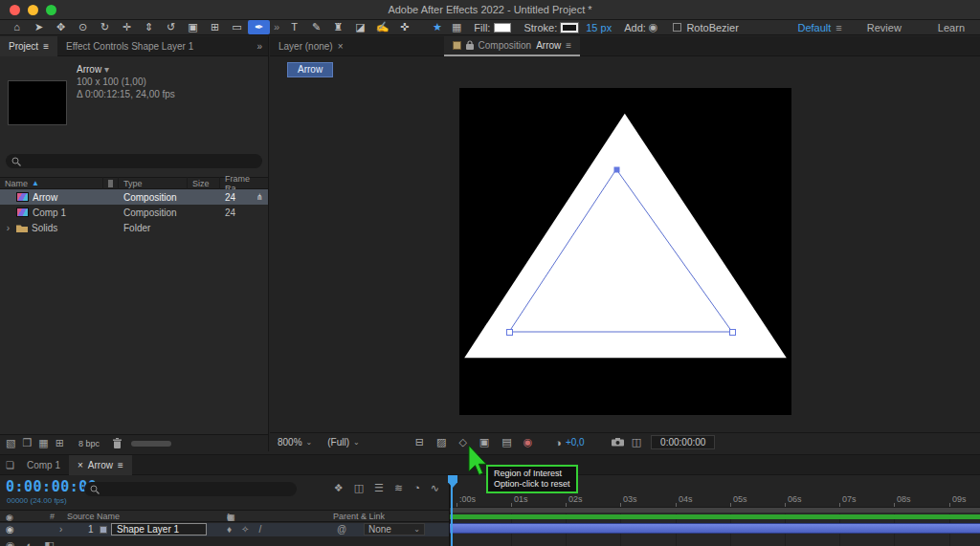 The height and width of the screenshot is (546, 980). Describe the element at coordinates (8, 228) in the screenshot. I see `expander-icon: ›` at that location.